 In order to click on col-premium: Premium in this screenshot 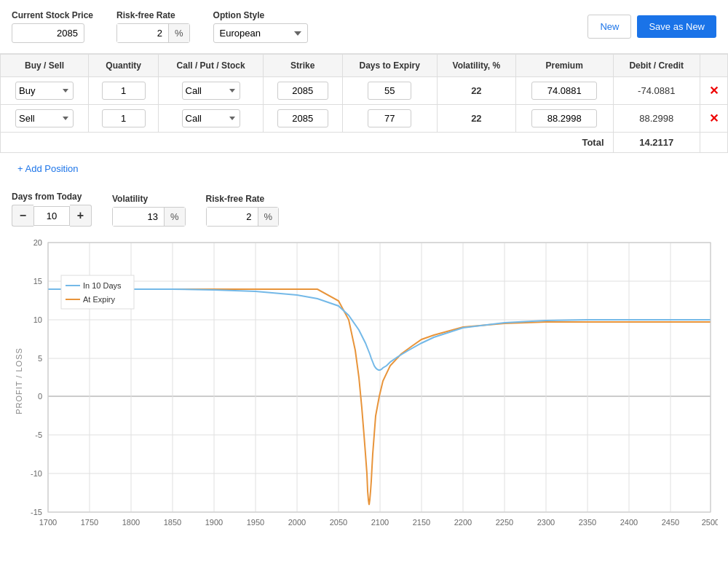, I will do `click(564, 66)`.